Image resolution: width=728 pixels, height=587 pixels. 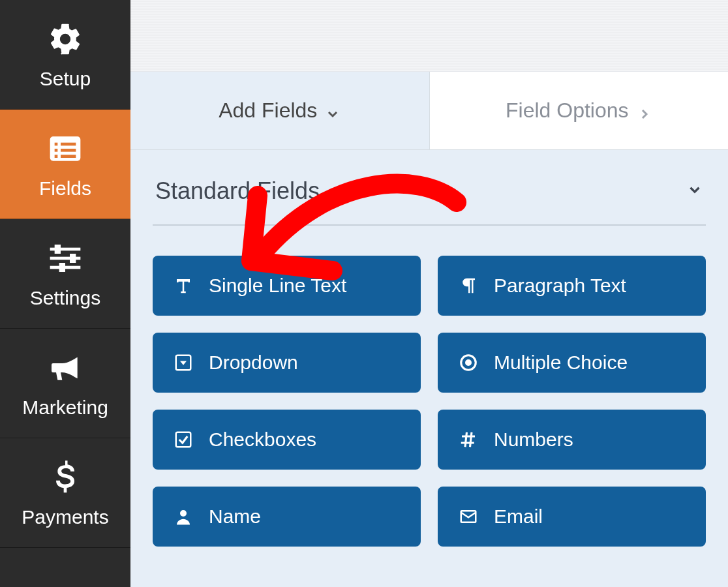 What do you see at coordinates (468, 517) in the screenshot?
I see `envelope-icon` at bounding box center [468, 517].